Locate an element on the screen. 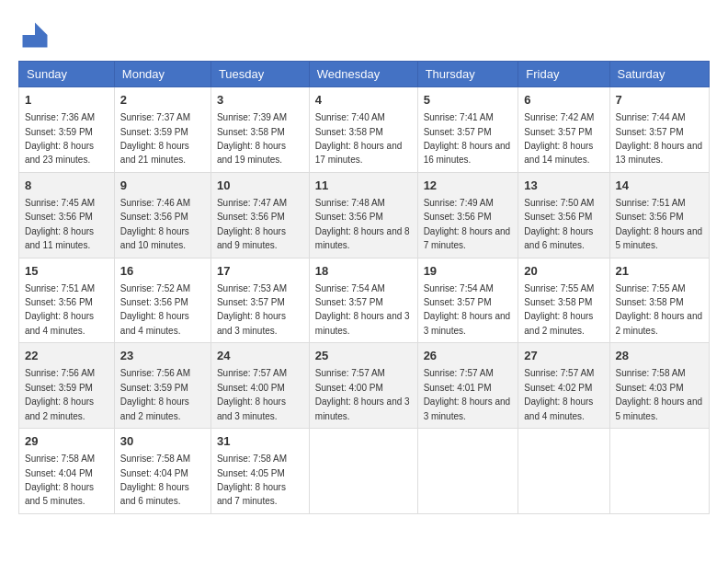  logo is located at coordinates (37, 35).